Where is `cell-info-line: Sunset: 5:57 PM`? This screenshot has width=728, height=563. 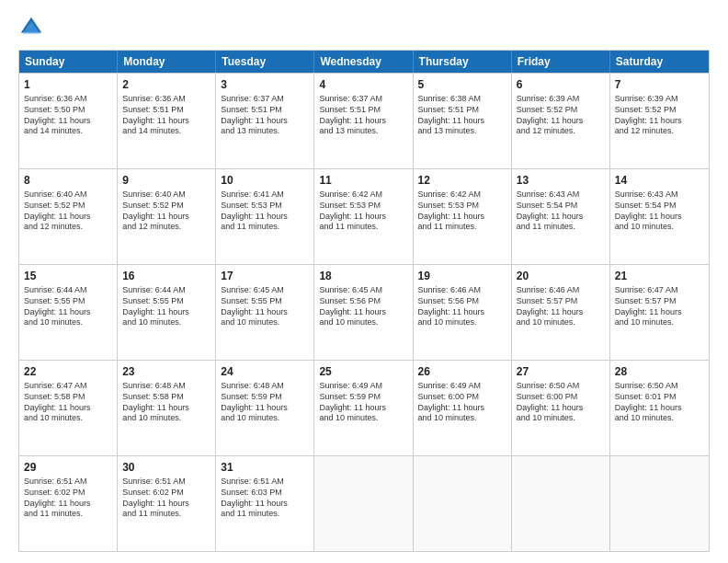
cell-info-line: Sunset: 5:57 PM is located at coordinates (561, 302).